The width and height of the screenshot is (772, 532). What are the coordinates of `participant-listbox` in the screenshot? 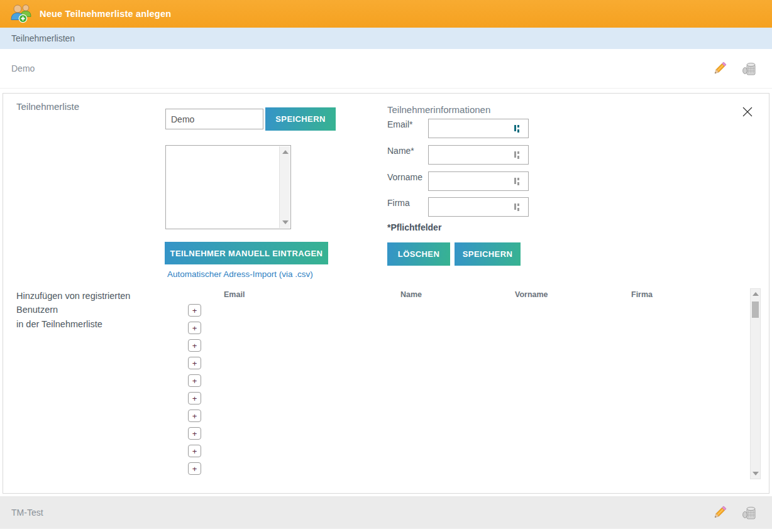 It's located at (228, 187).